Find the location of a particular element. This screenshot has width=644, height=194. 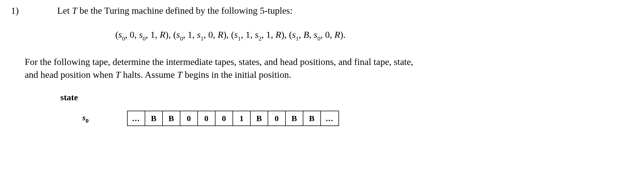

state-name: s0 is located at coordinates (86, 118).